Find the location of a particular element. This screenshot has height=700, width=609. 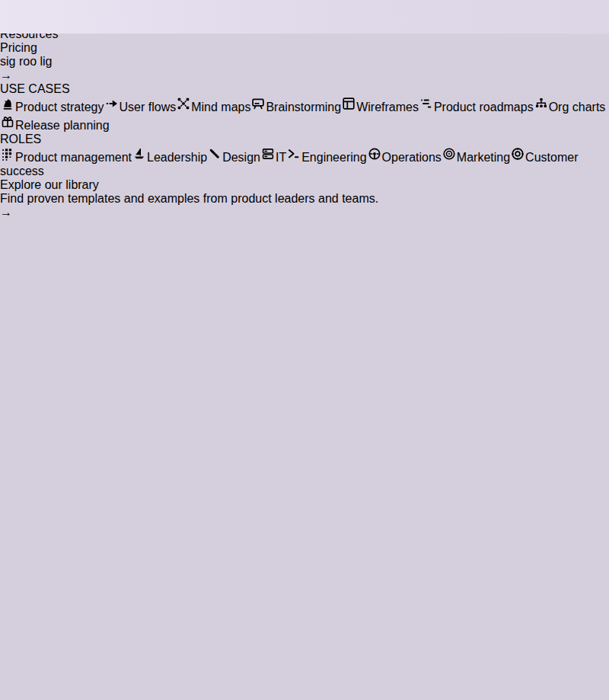

logo-fragment-icon is located at coordinates (3, 17).